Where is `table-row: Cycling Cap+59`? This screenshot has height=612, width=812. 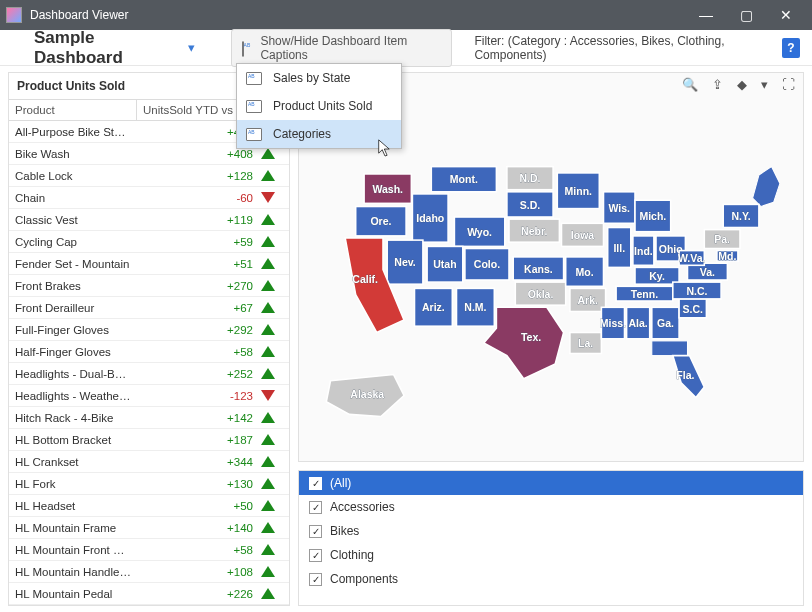
table-row: Cycling Cap+59 is located at coordinates (149, 242).